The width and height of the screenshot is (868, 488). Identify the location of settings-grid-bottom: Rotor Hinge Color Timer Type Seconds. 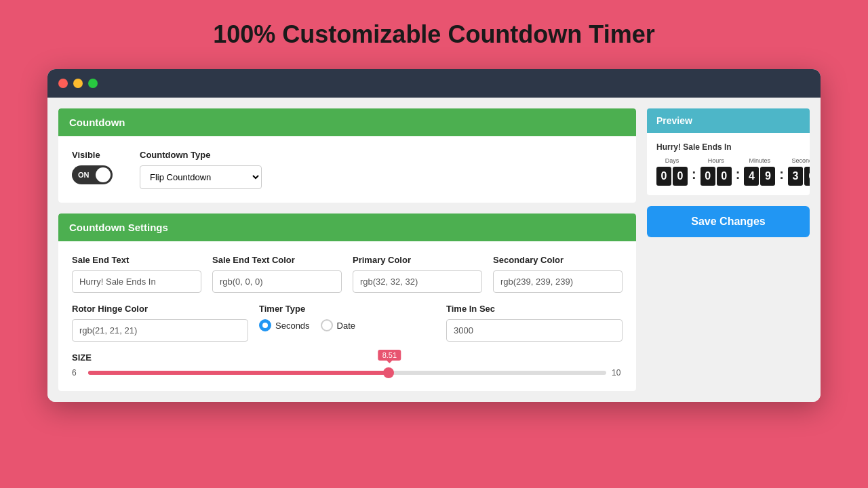
(347, 323).